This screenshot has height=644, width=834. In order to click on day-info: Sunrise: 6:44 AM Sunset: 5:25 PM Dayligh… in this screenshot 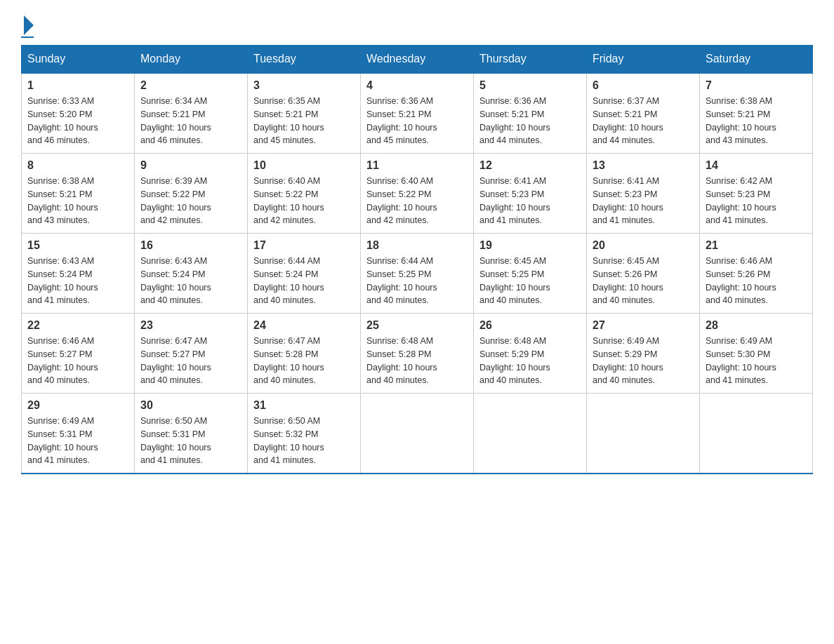, I will do `click(417, 281)`.